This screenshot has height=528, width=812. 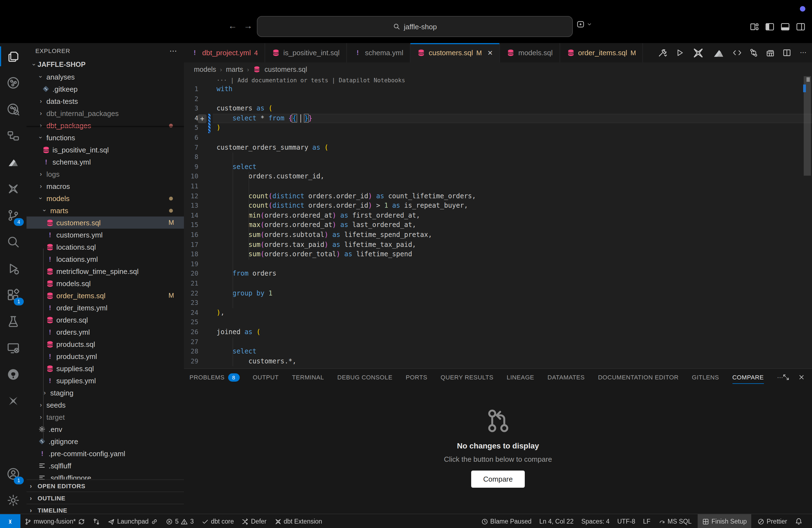 I want to click on breadcrumb-file: customers.sql, so click(x=286, y=70).